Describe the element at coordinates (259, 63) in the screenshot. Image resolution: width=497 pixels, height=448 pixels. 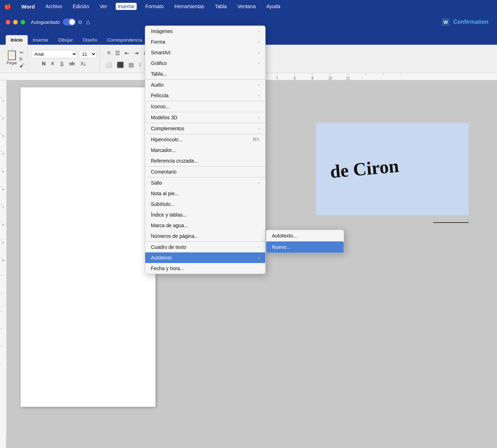
I see `grafico-chevron: ›` at that location.